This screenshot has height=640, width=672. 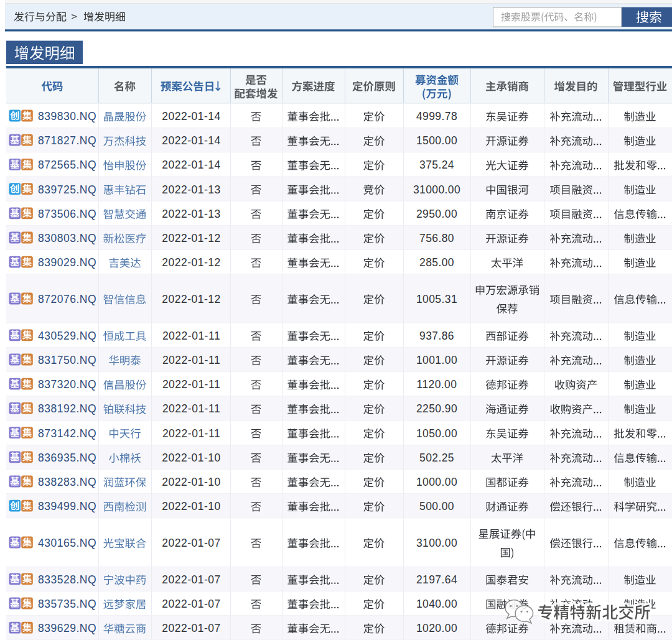 What do you see at coordinates (67, 384) in the screenshot?
I see `svg-text: 837320.NQ` at bounding box center [67, 384].